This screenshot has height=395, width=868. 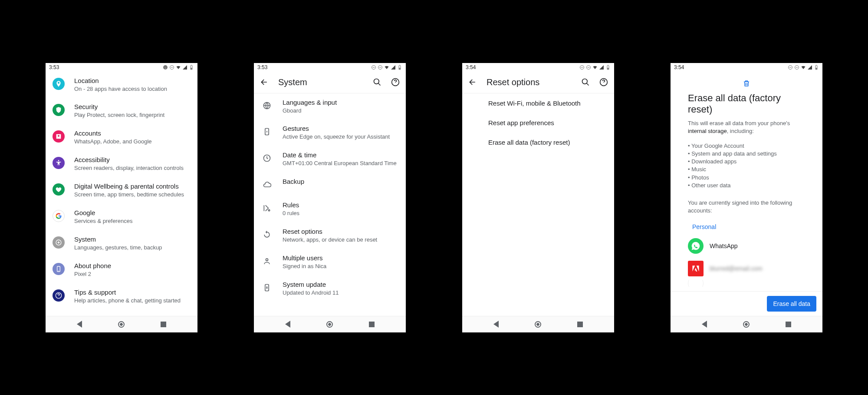 What do you see at coordinates (132, 292) in the screenshot?
I see `settings-item-title: Tips & support` at bounding box center [132, 292].